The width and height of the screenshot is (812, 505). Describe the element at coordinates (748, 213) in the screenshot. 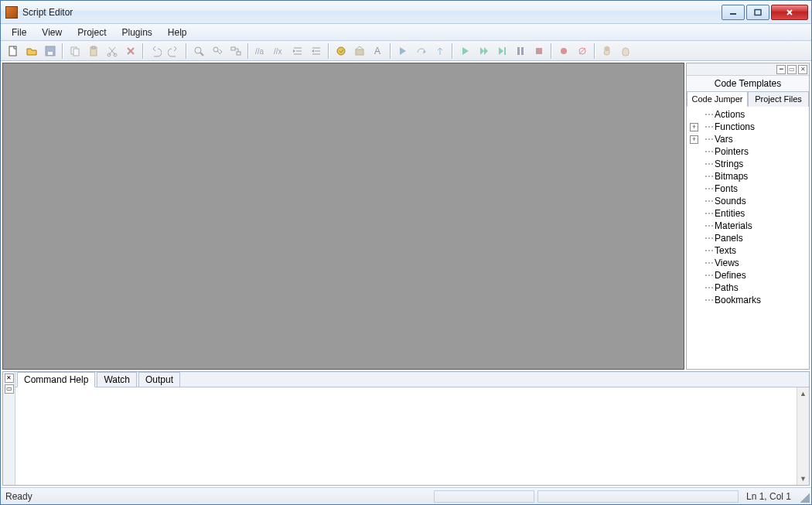

I see `tree-item-entities: ⋯Entities` at that location.